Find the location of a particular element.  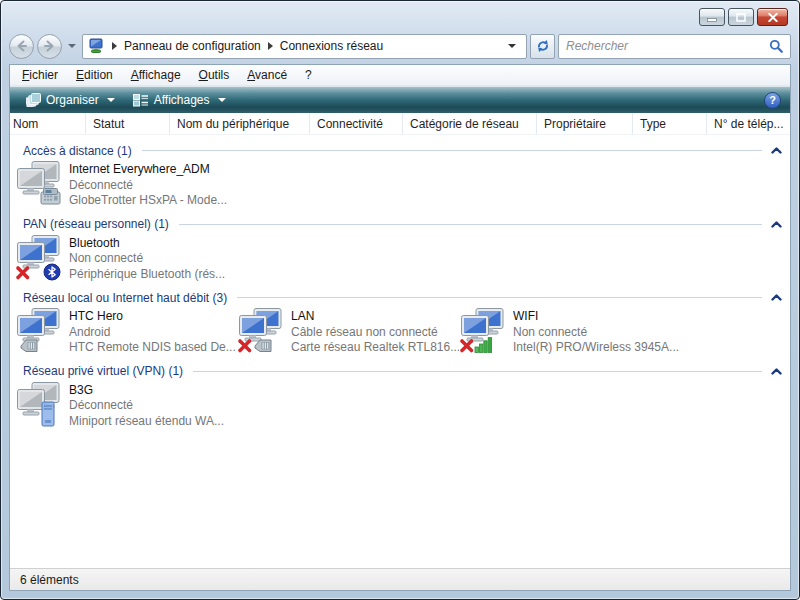

menu-help: ? is located at coordinates (308, 75).